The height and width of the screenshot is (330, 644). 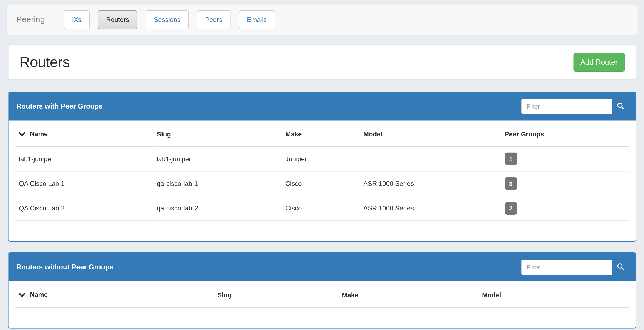 I want to click on table-row: lab1-juniper lab1-juniper Juniper 1, so click(x=322, y=159).